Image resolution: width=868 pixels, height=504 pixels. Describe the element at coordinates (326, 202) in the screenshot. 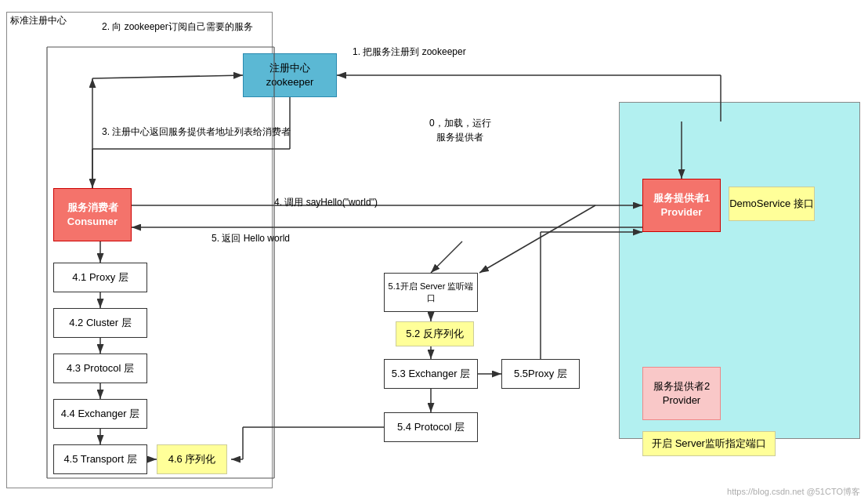

I see `step4-label: 4. 调用 sayHello("world")` at that location.